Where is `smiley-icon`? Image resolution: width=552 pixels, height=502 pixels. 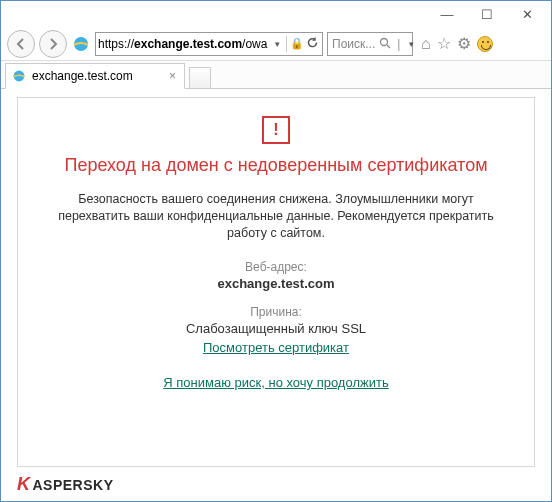 smiley-icon is located at coordinates (485, 44).